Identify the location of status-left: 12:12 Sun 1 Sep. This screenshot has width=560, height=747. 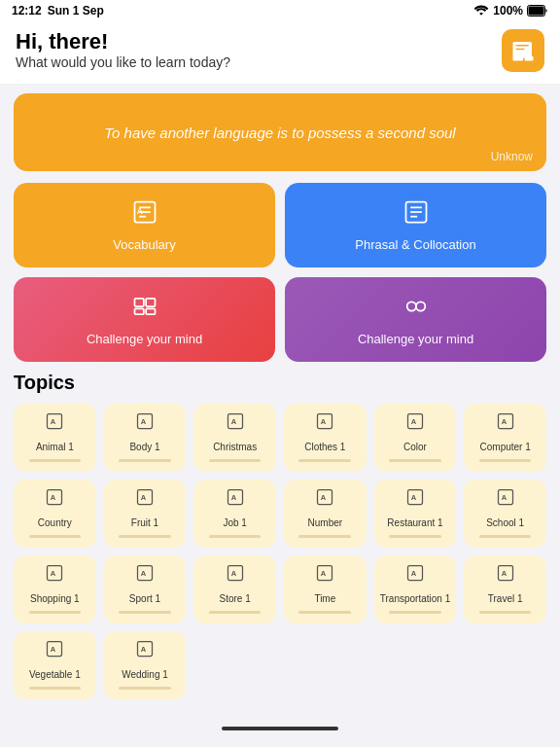
(58, 11).